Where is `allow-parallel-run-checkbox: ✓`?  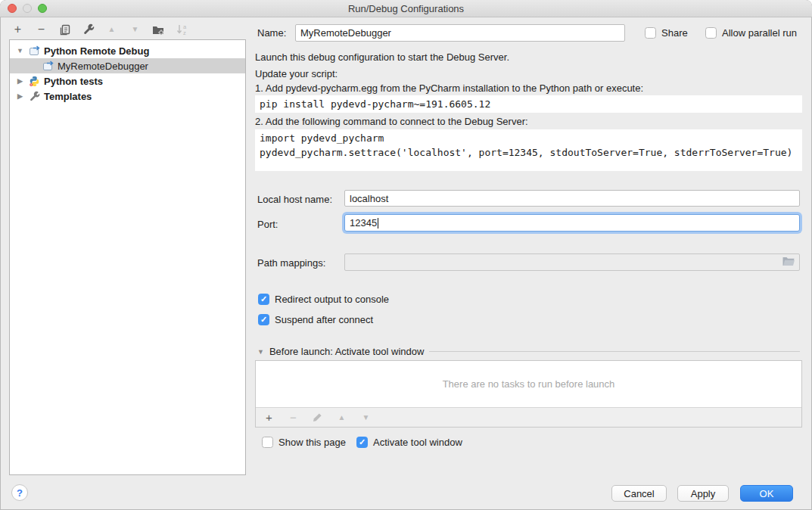 allow-parallel-run-checkbox: ✓ is located at coordinates (711, 33).